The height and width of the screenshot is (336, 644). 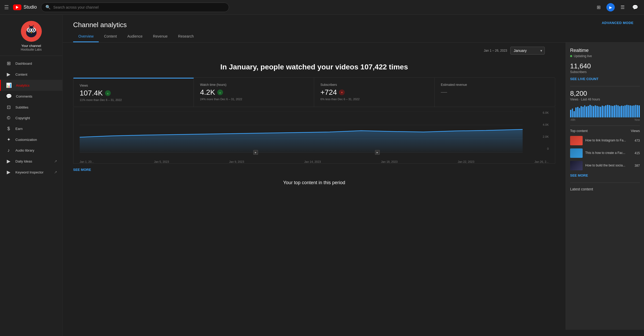 I want to click on metric-card-views: Views 107.4K ▲ 11% more than Dec 6 – 31,…, so click(x=134, y=92).